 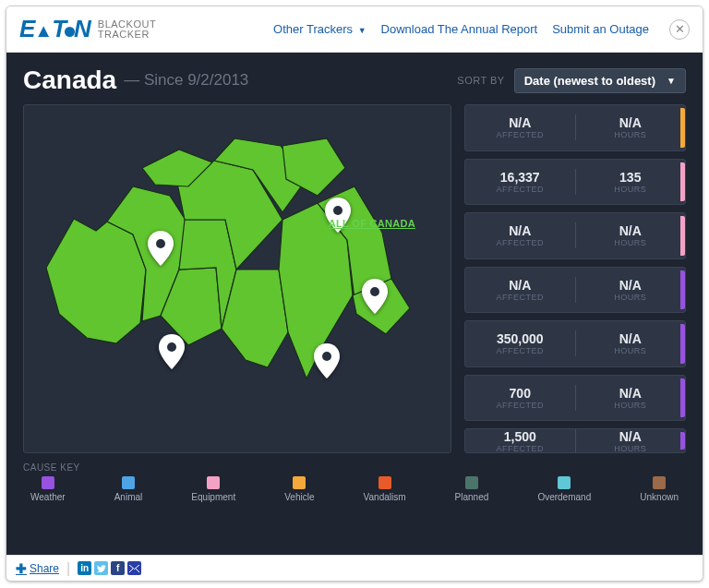 What do you see at coordinates (48, 489) in the screenshot?
I see `cause-item: Weather` at bounding box center [48, 489].